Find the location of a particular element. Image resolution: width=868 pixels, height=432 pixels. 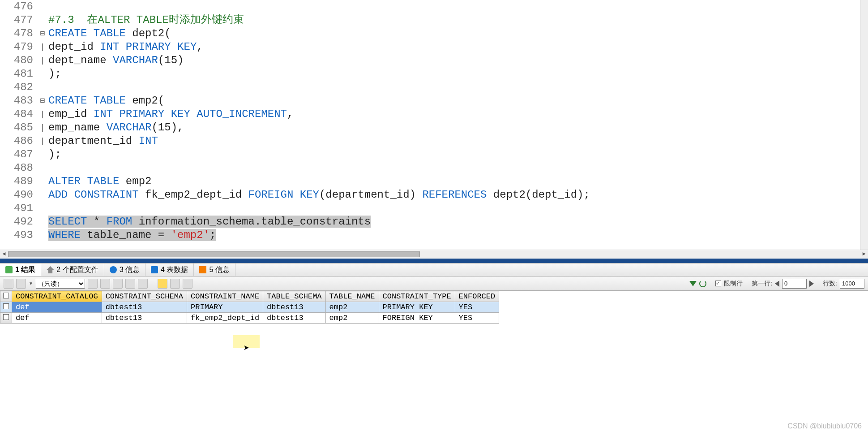

line-number: 482 is located at coordinates (17, 87).